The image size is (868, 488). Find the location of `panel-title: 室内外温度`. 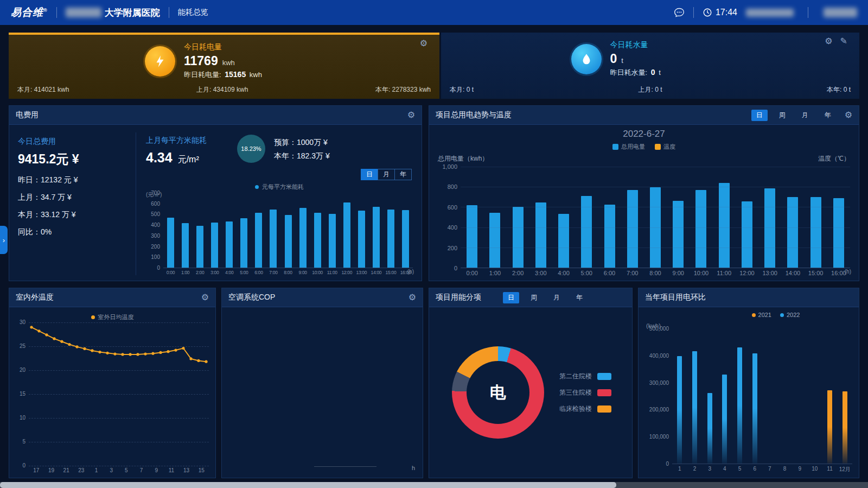

panel-title: 室内外温度 is located at coordinates (35, 297).